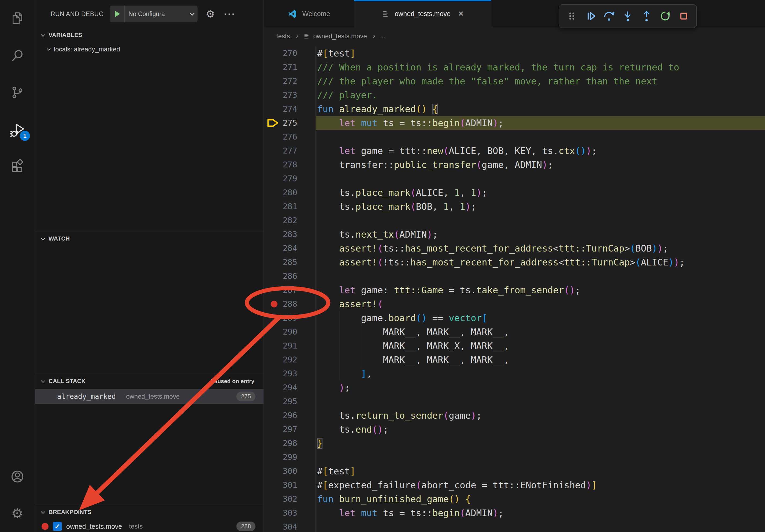  I want to click on code-line-content: #[test], so click(540, 471).